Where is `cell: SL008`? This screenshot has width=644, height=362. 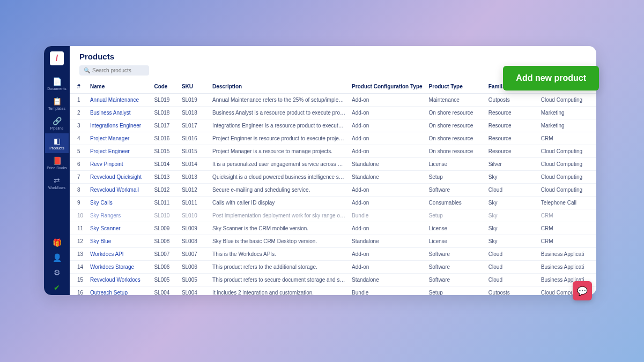
cell: SL008 is located at coordinates (164, 242).